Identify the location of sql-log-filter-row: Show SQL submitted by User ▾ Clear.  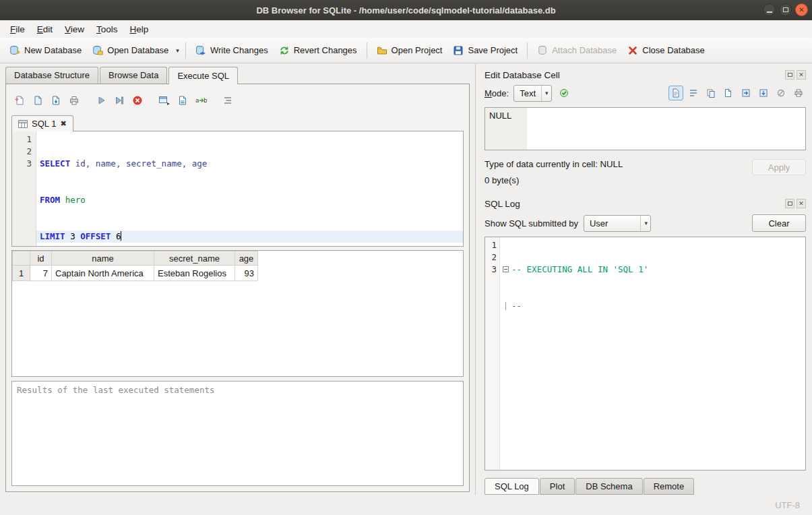
(646, 223).